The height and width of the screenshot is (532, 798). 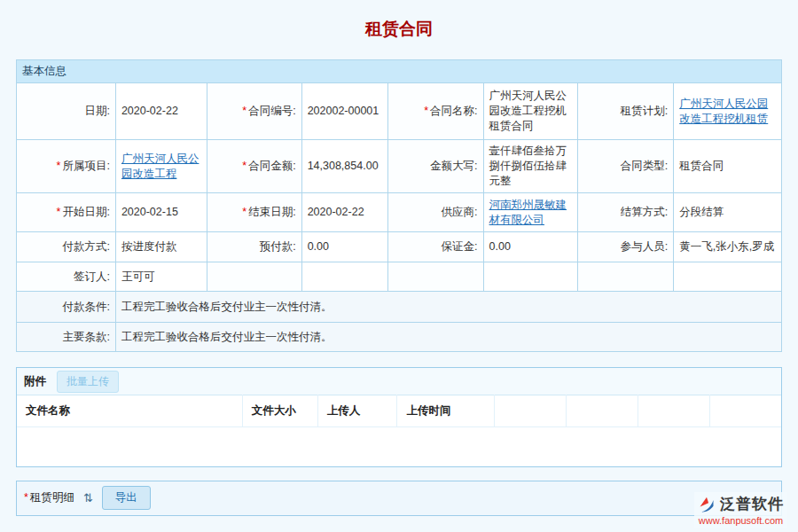 What do you see at coordinates (530, 112) in the screenshot?
I see `contract-name-value: 广州天河人民公园改造工程挖机租赁合同` at bounding box center [530, 112].